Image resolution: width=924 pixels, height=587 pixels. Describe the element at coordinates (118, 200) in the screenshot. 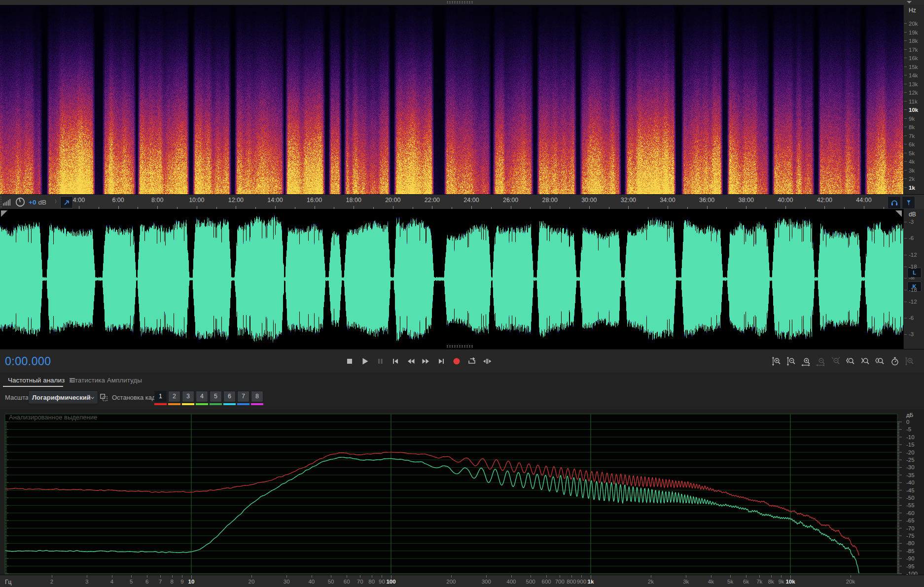

I see `timeline-time-label: 6:00` at that location.